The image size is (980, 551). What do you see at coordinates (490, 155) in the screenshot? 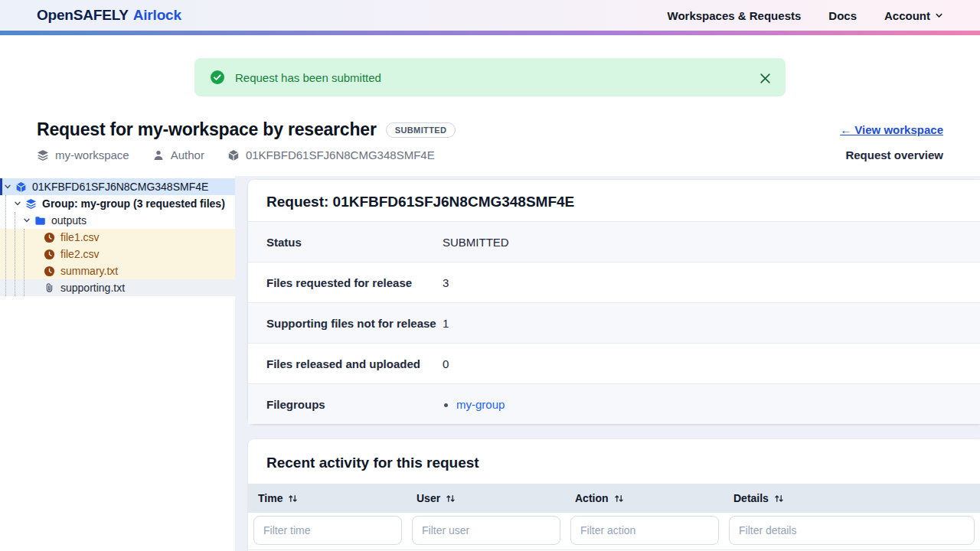
I see `meta-row: my-workspace Author 01KFBFD61SFJ6N8CMG34…` at bounding box center [490, 155].